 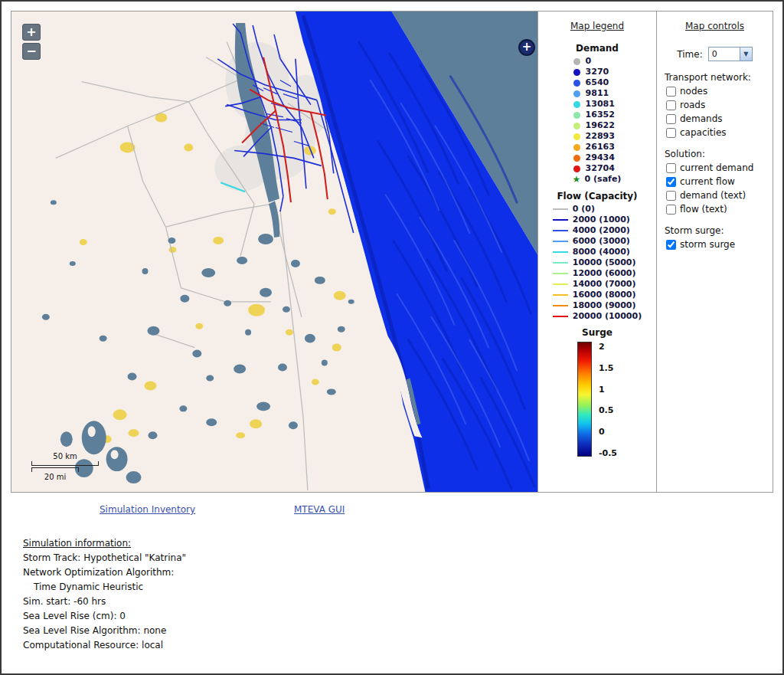 What do you see at coordinates (104, 631) in the screenshot?
I see `sim-info-line: Sea Level Rise Algorithm: none` at bounding box center [104, 631].